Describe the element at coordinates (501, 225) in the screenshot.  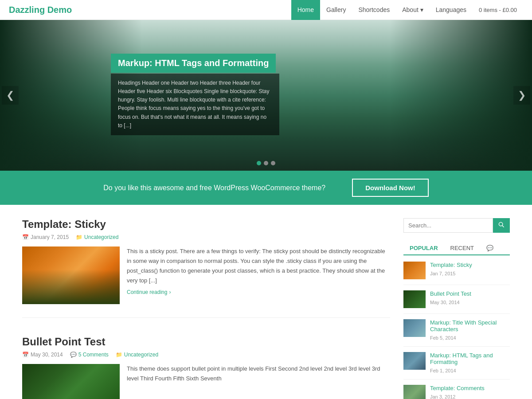
I see `search-icon` at that location.